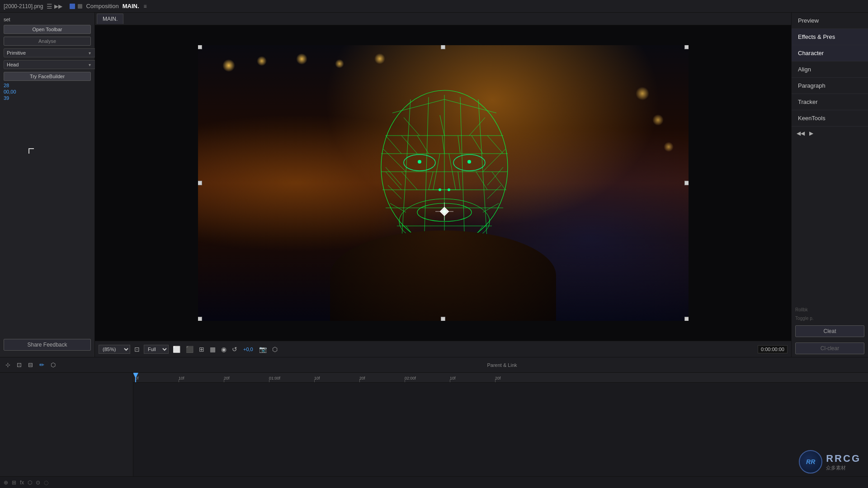 The width and height of the screenshot is (868, 488). What do you see at coordinates (46, 483) in the screenshot?
I see `status-icon-5: ◌` at bounding box center [46, 483].